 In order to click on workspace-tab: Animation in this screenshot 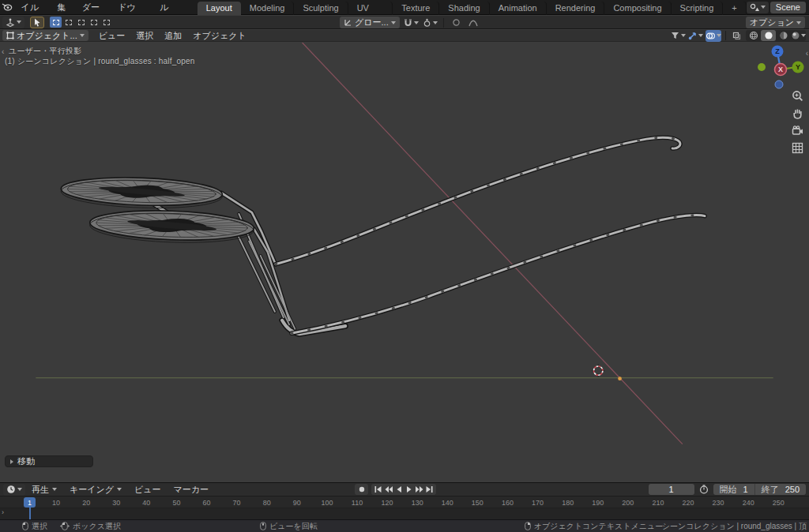, I will do `click(518, 8)`.